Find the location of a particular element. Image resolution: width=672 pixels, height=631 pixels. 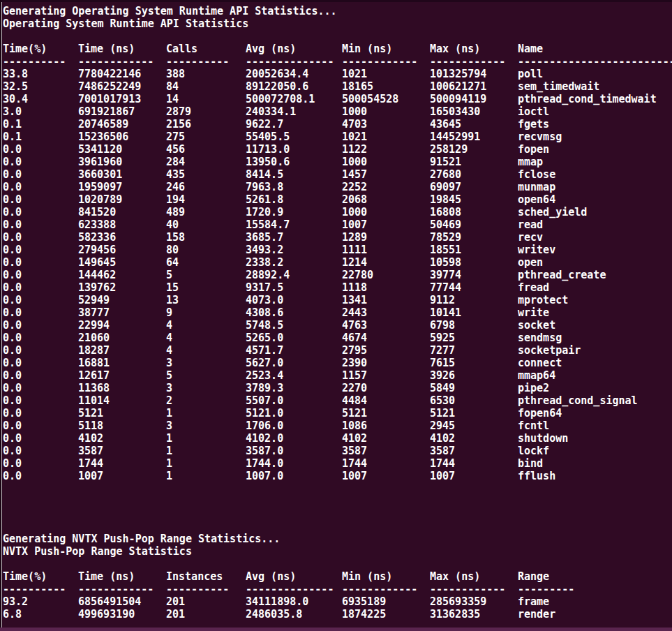

window-top-edge is located at coordinates (336, 1).